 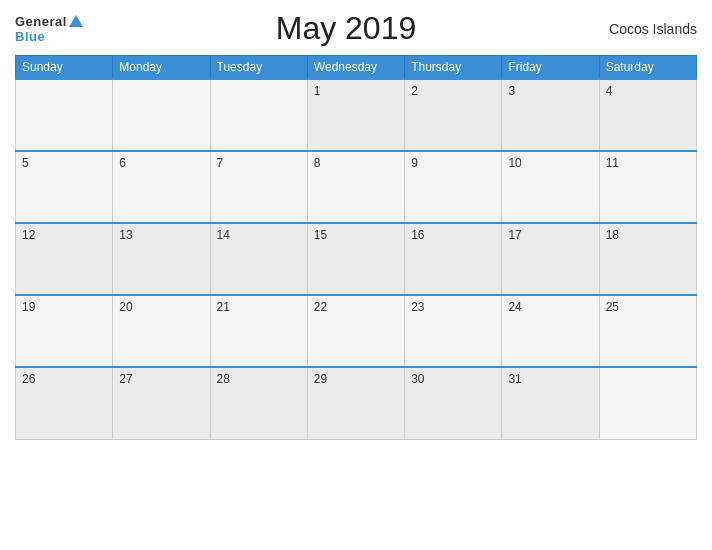 I want to click on page-header: General Blue May 2019 Cocos Islands, so click(x=356, y=28).